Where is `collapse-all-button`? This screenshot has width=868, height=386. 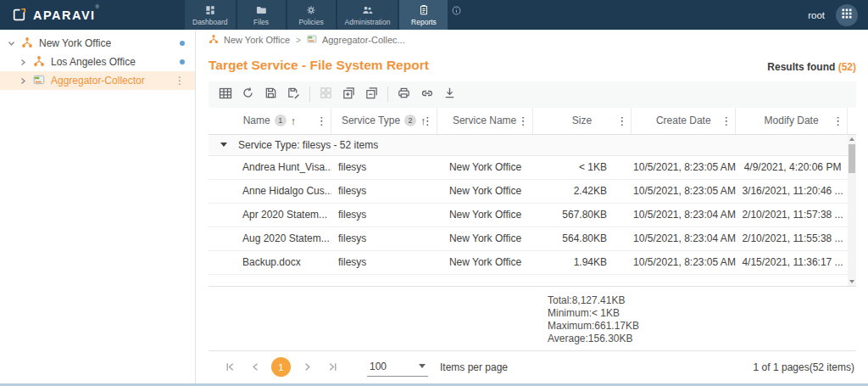 collapse-all-button is located at coordinates (371, 94).